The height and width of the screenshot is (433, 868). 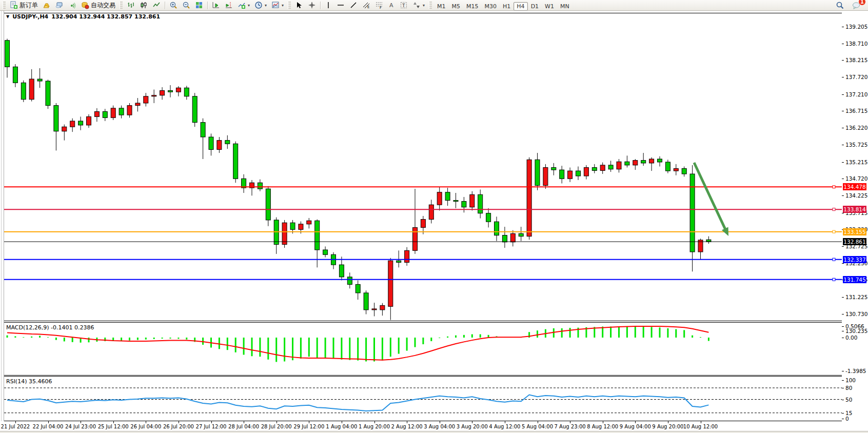 I want to click on equidistant-channel-button: E, so click(x=366, y=5).